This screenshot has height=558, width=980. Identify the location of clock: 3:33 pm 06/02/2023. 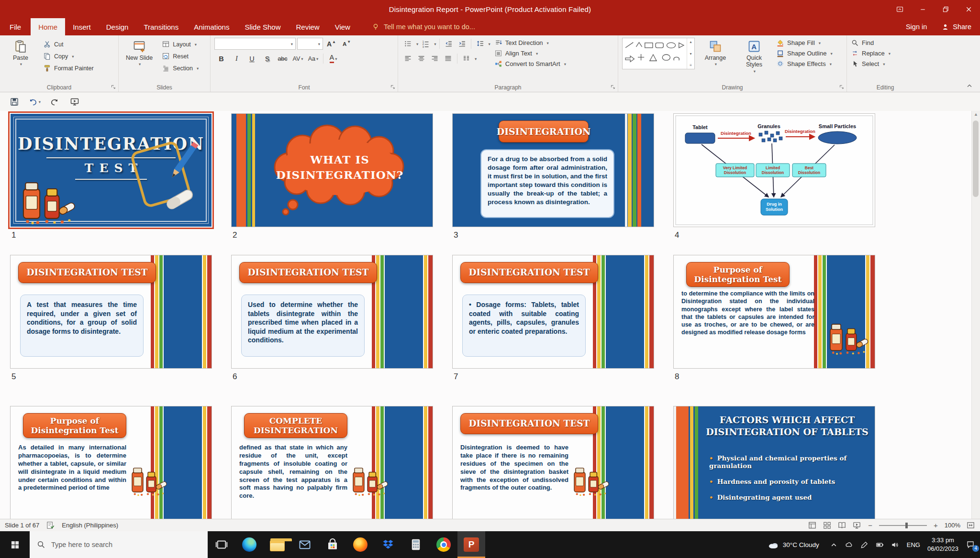
(943, 544).